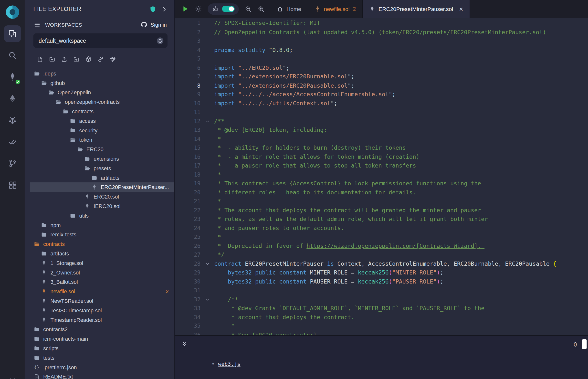 This screenshot has height=379, width=588. What do you see at coordinates (99, 225) in the screenshot?
I see `tree-item-npm: npm` at bounding box center [99, 225].